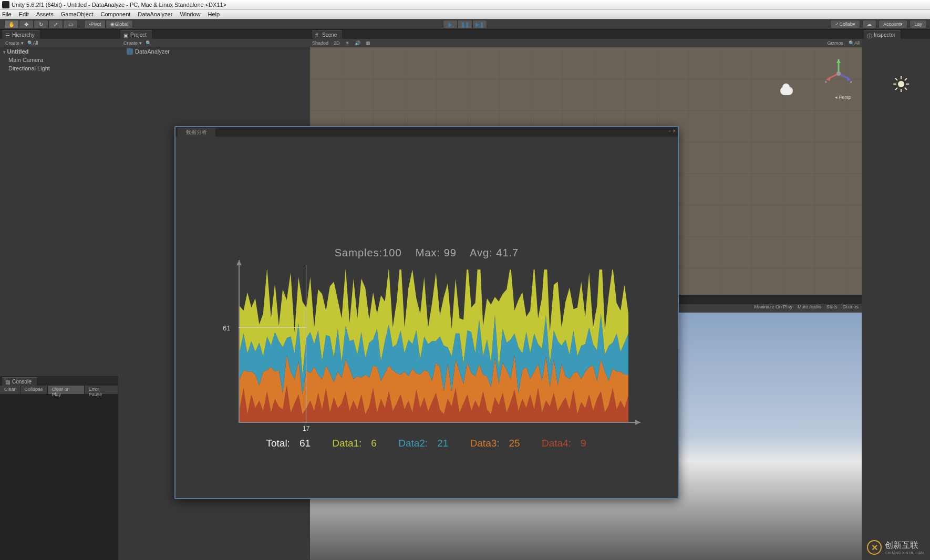 Image resolution: width=930 pixels, height=560 pixels. Describe the element at coordinates (101, 390) in the screenshot. I see `console-errorpause-button: Error Pause` at that location.